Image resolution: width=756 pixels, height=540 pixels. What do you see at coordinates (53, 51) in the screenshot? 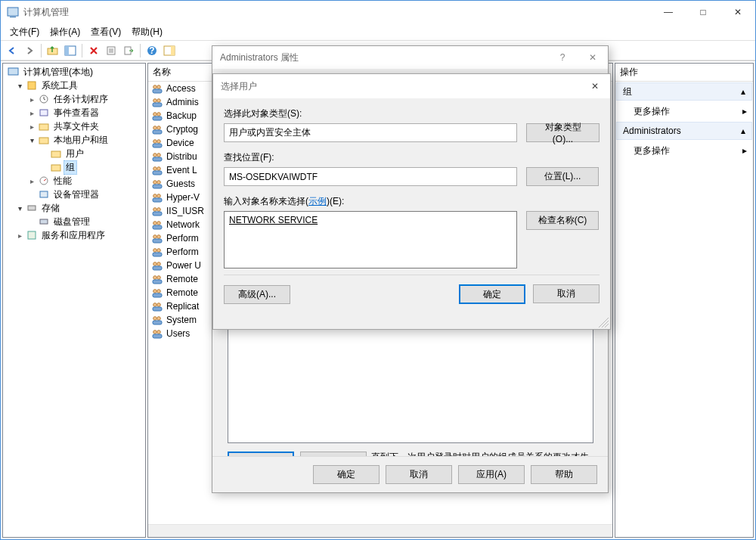
I see `up-folder-button` at bounding box center [53, 51].